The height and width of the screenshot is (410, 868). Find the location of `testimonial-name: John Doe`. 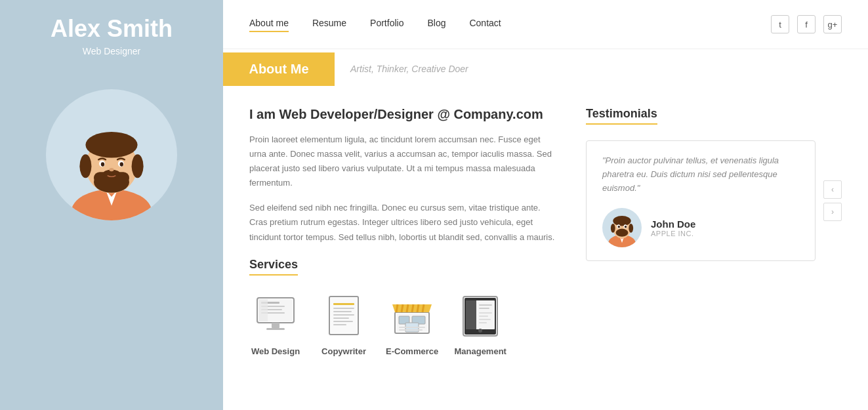

testimonial-name: John Doe is located at coordinates (673, 224).